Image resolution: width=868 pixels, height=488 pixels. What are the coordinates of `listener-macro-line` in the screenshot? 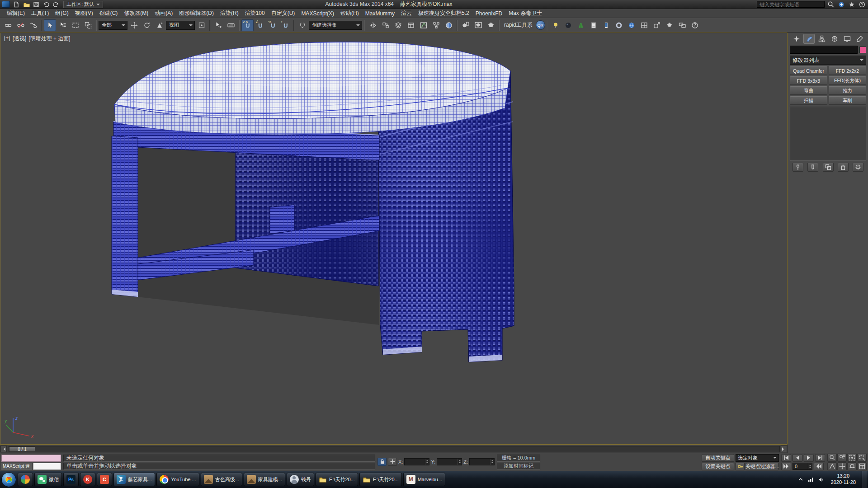 It's located at (31, 458).